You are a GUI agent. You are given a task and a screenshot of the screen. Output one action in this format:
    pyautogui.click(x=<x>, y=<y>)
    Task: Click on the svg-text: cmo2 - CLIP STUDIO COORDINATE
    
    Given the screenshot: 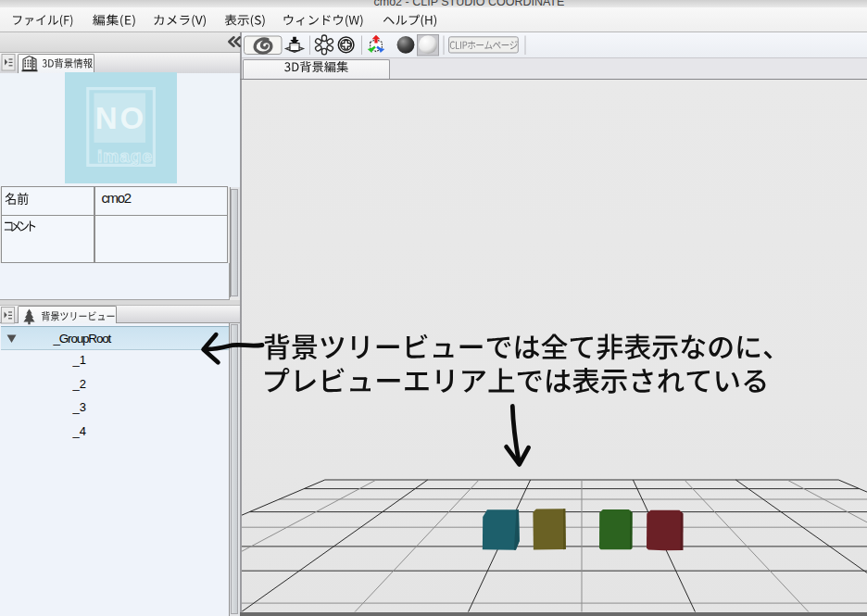 What is the action you would take?
    pyautogui.click(x=470, y=4)
    